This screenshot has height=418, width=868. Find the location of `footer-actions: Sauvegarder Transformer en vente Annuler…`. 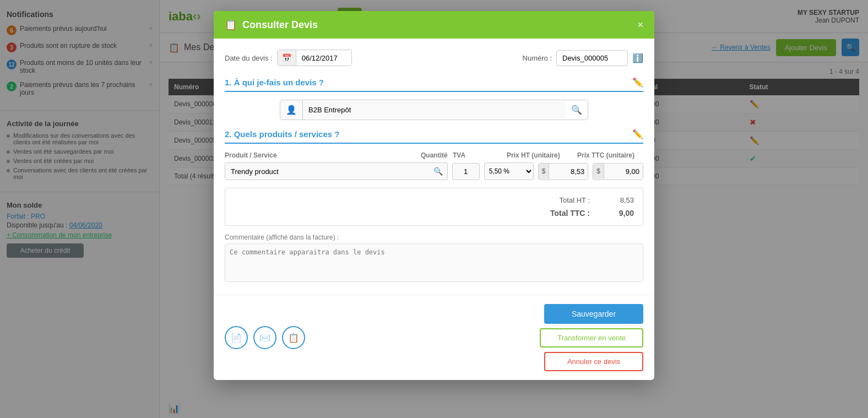

footer-actions: Sauvegarder Transformer en vente Annuler… is located at coordinates (592, 338).